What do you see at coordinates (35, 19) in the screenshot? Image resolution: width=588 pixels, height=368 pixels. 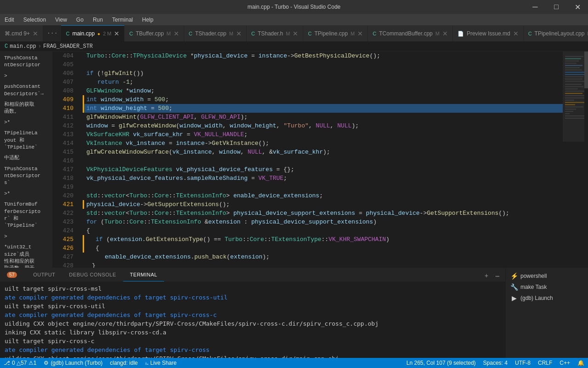 I see `menu-selection: Selection` at bounding box center [35, 19].